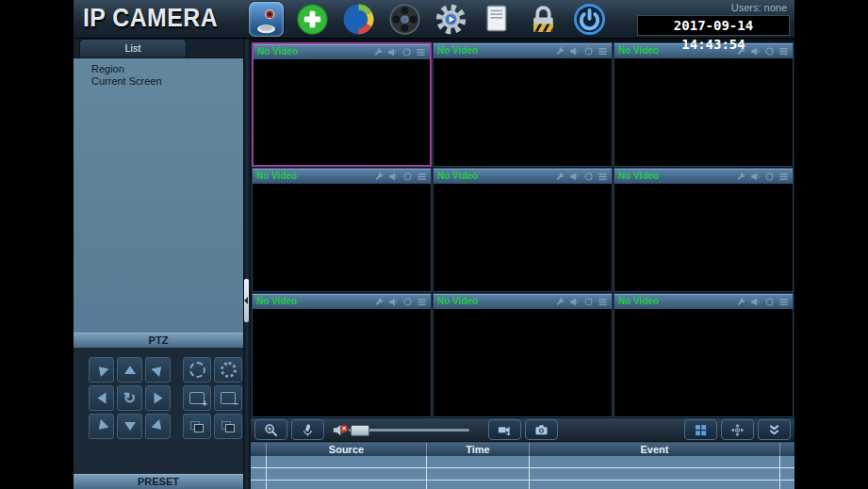  I want to click on ptz-up-button, so click(130, 369).